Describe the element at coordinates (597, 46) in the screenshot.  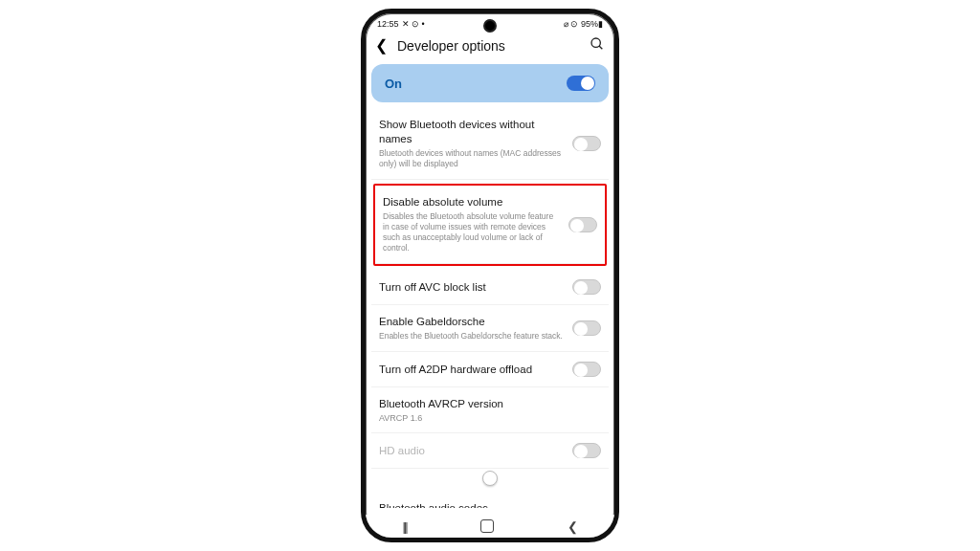
I see `search-icon` at that location.